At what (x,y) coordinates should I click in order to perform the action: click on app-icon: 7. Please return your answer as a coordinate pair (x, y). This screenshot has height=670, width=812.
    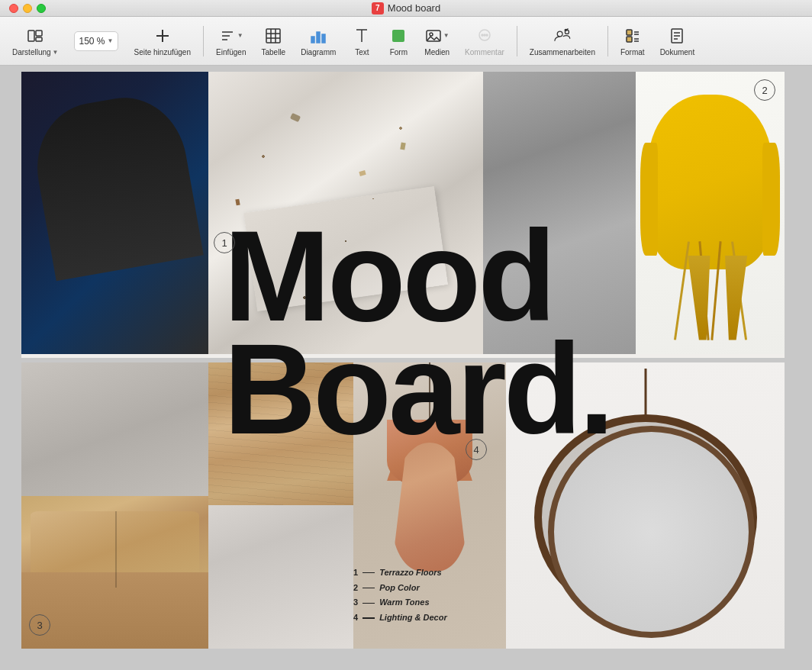
    Looking at the image, I should click on (378, 8).